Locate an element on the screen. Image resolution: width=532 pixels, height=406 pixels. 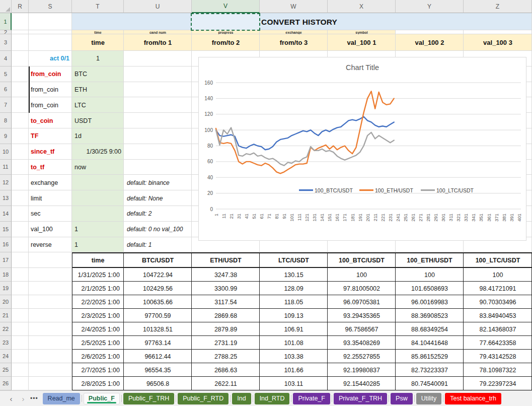
table-cell: 100 is located at coordinates (361, 275).